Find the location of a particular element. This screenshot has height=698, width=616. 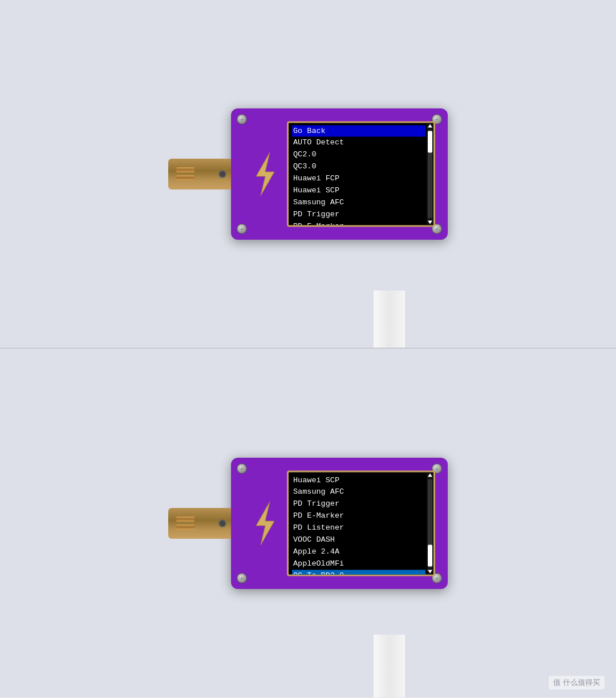

menu-item-qc-pd2: QC To PD2.0 is located at coordinates (359, 573).